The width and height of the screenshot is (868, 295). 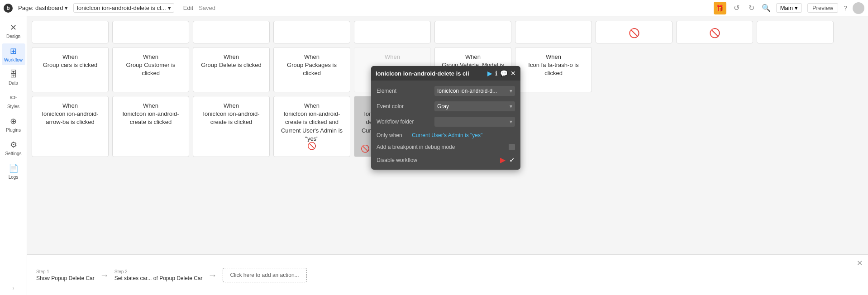 What do you see at coordinates (490, 73) in the screenshot?
I see `popup-play-icon: ▶` at bounding box center [490, 73].